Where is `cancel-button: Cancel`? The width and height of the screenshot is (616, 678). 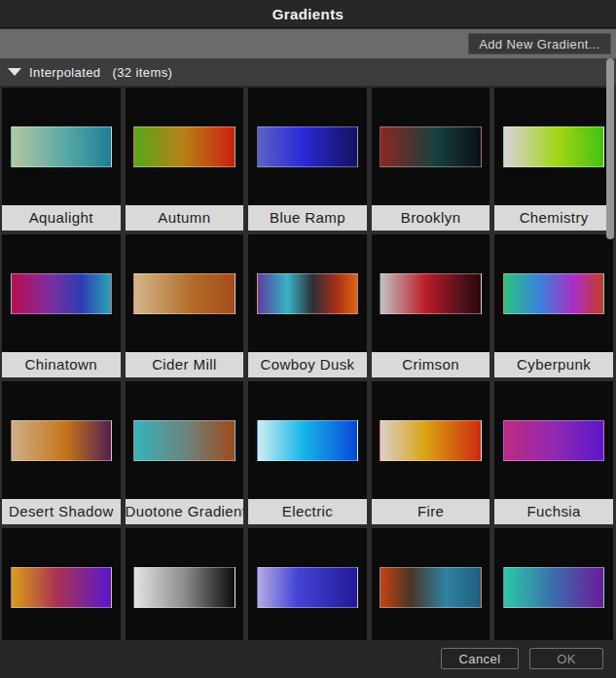 cancel-button: Cancel is located at coordinates (480, 659).